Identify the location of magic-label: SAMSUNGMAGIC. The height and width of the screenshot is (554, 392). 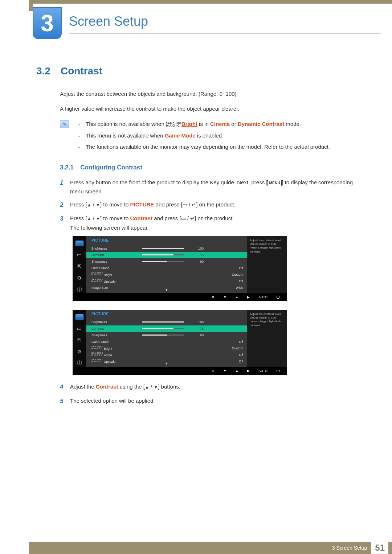
(173, 125).